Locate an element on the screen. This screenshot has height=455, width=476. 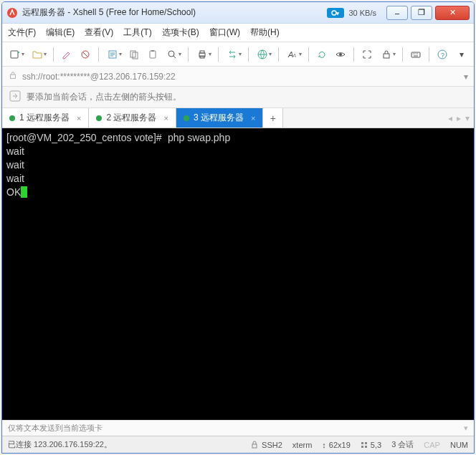
terminal-command: php swap.php is located at coordinates (199, 138).